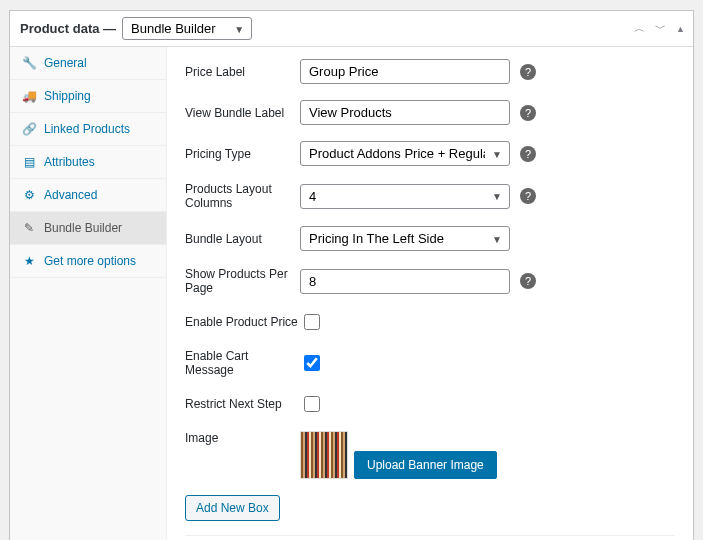  Describe the element at coordinates (88, 96) in the screenshot. I see `sidebar-item-shipping: 🚚 Shipping` at that location.